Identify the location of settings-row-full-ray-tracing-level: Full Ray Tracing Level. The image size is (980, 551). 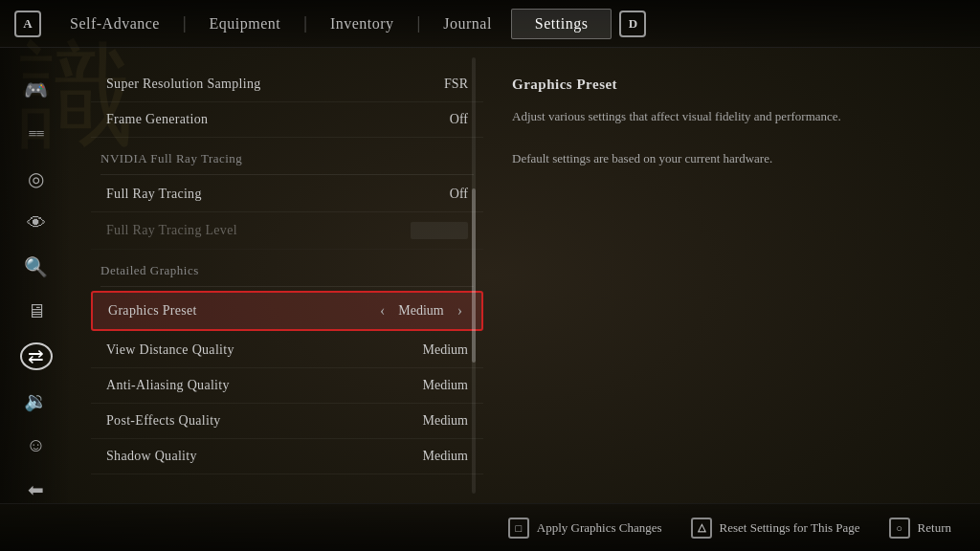
(287, 231).